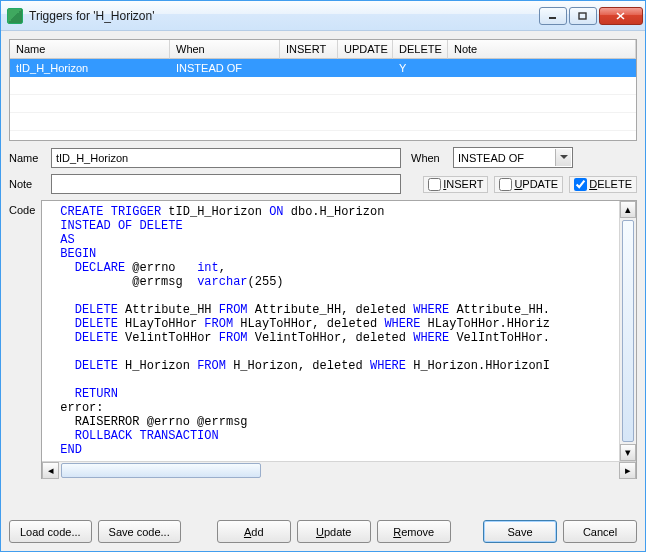  What do you see at coordinates (414, 532) in the screenshot?
I see `remove-button: Remove` at bounding box center [414, 532].